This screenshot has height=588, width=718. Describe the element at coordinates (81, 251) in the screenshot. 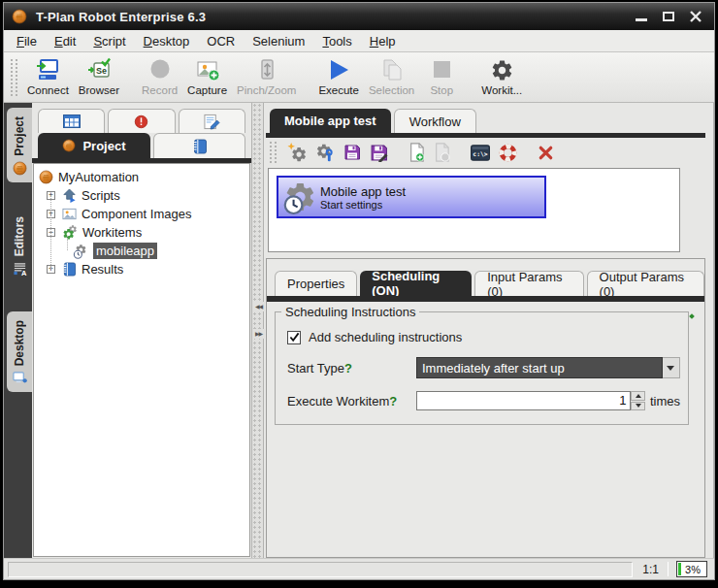

I see `workitem-gear-clock-icon` at that location.